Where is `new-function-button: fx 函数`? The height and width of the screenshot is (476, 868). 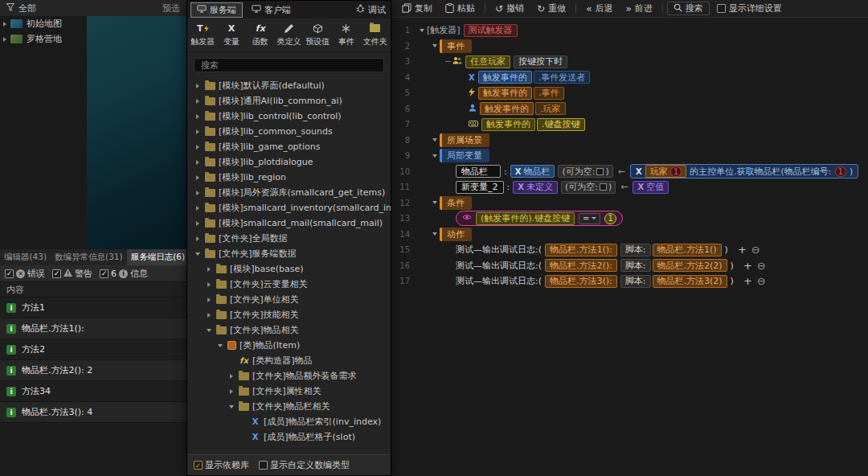
new-function-button: fx 函数 is located at coordinates (260, 35).